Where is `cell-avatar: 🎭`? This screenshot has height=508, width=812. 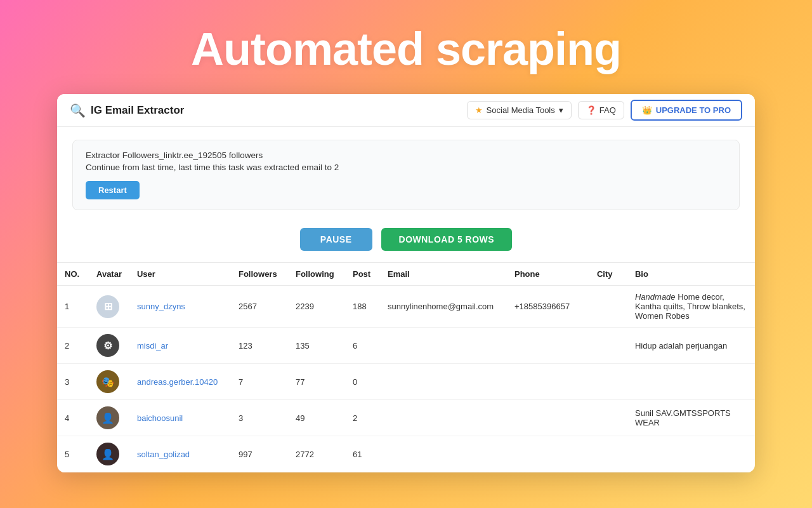
cell-avatar: 🎭 is located at coordinates (109, 382).